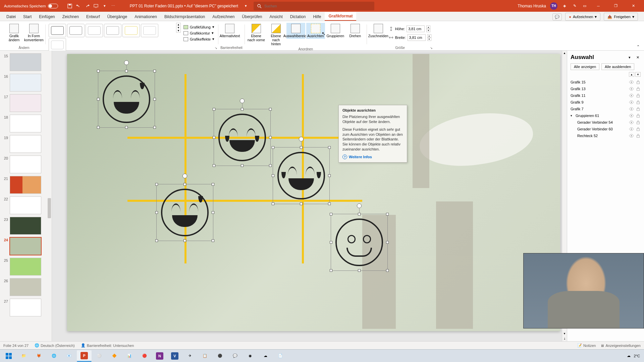 The width and height of the screenshot is (644, 362). Describe the element at coordinates (429, 36) in the screenshot. I see `breite-up: ▲` at that location.